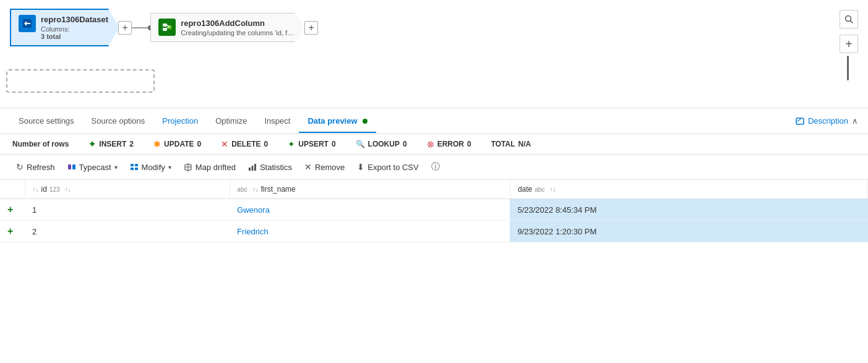 The height and width of the screenshot is (363, 868). I want to click on table-body: +1Gwenora5/23/2022 8:45:34 PM+2Friedrich…, so click(434, 221).